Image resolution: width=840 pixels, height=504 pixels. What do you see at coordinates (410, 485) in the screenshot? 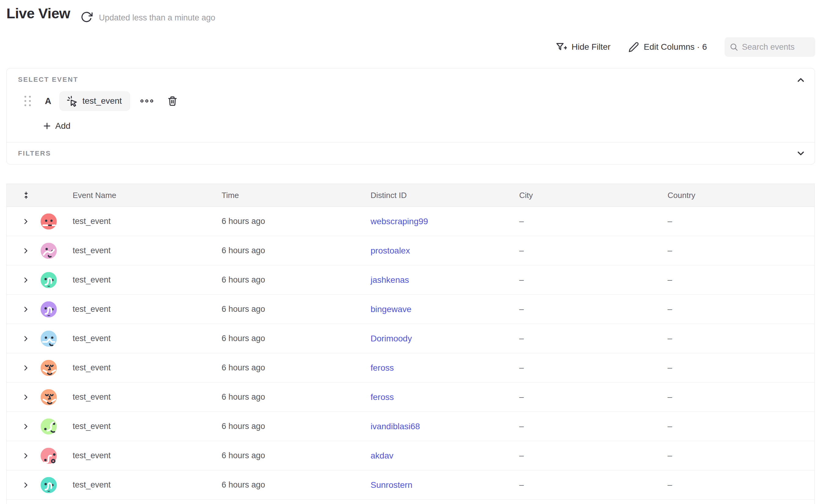
I see `table-row: test_event 6 hours ago Sunrostern – –` at bounding box center [410, 485].